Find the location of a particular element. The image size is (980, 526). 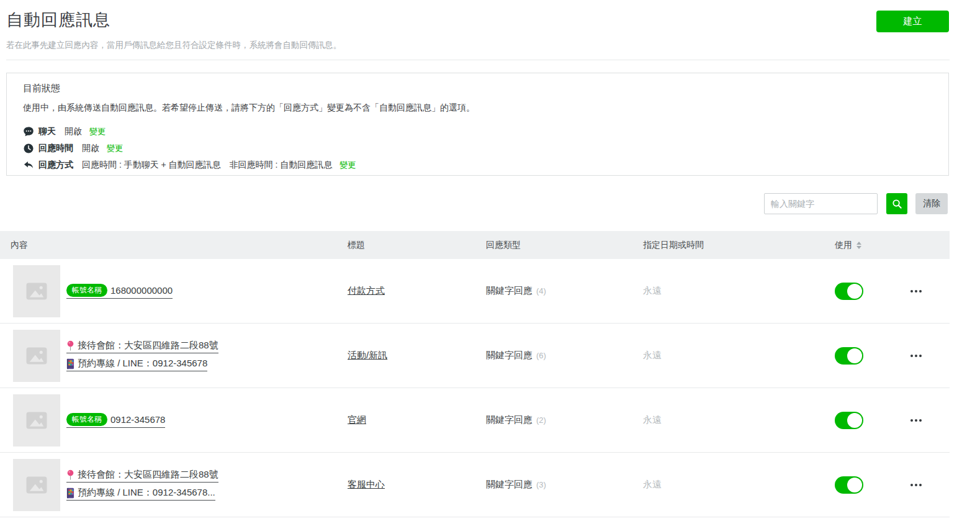

type-cell: 關鍵字回應(4) is located at coordinates (565, 291).